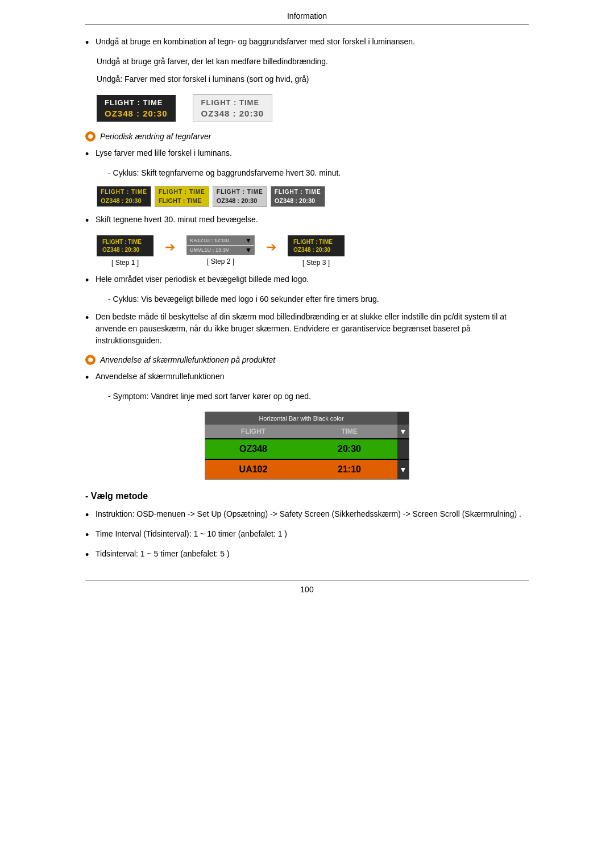 The width and height of the screenshot is (614, 868). I want to click on step1-label: [ Step 1 ], so click(125, 263).